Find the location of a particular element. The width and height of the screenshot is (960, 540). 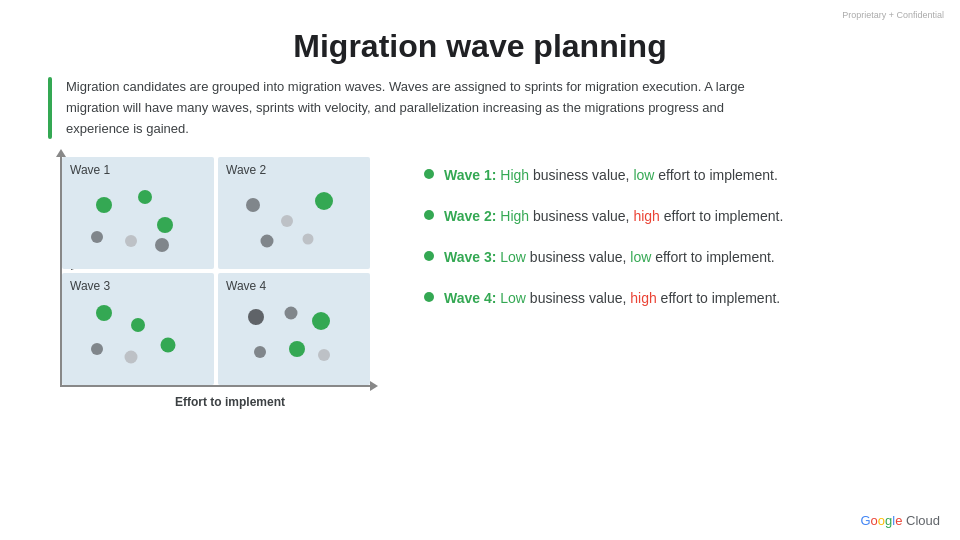

logo-o2: o is located at coordinates (882, 520).